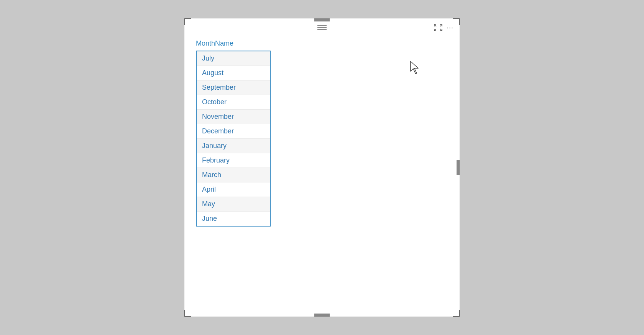  Describe the element at coordinates (322, 20) in the screenshot. I see `edge-handle-top` at that location.